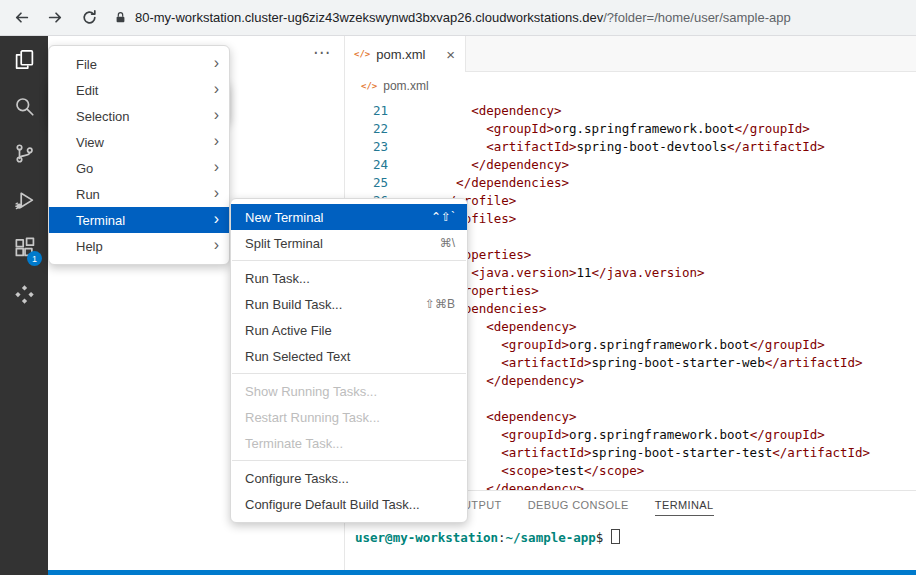 This screenshot has width=916, height=575. I want to click on terminal-prompt-user-host: user@my-workstation, so click(426, 538).